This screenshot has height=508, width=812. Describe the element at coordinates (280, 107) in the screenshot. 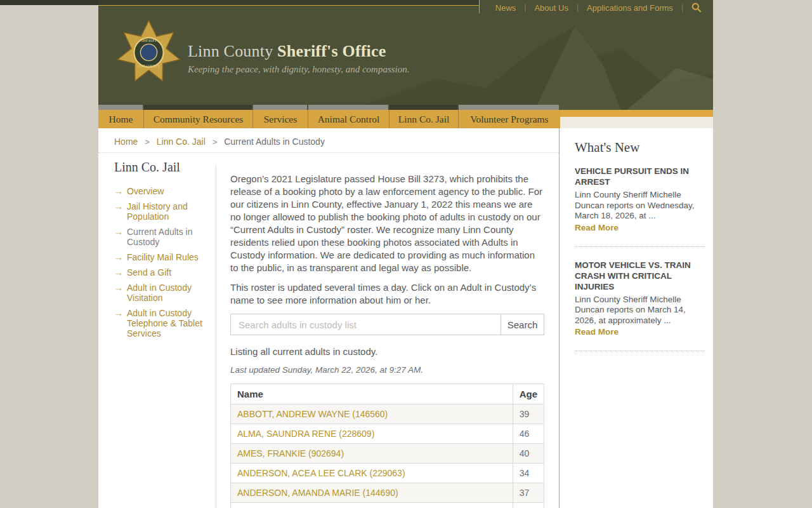

I see `strip-services` at that location.